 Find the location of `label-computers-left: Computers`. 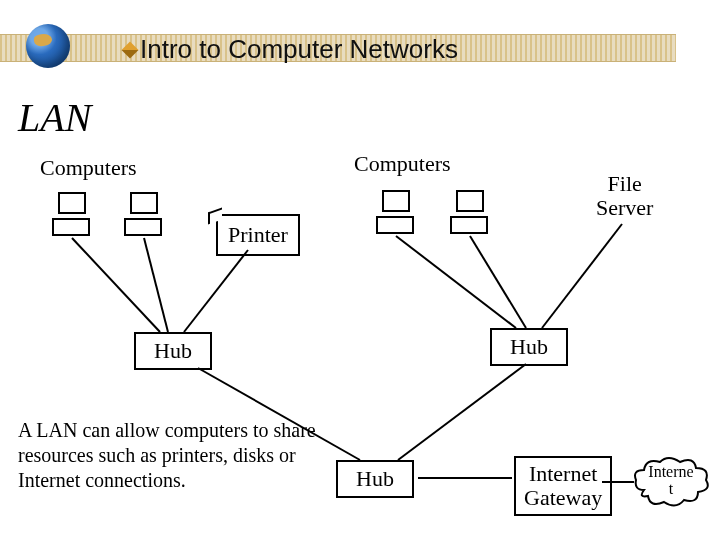

label-computers-left: Computers is located at coordinates (88, 168).